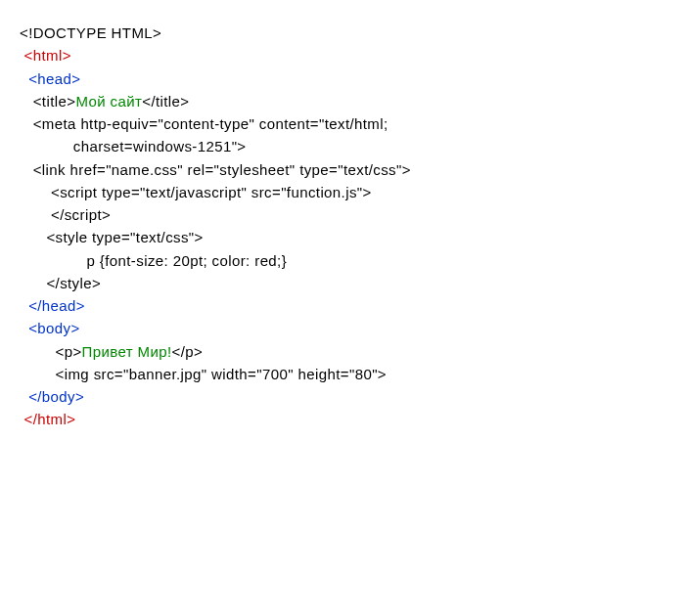 This screenshot has height=616, width=685. I want to click on code-line: <script type="text/javascript" src="func…, so click(347, 192).